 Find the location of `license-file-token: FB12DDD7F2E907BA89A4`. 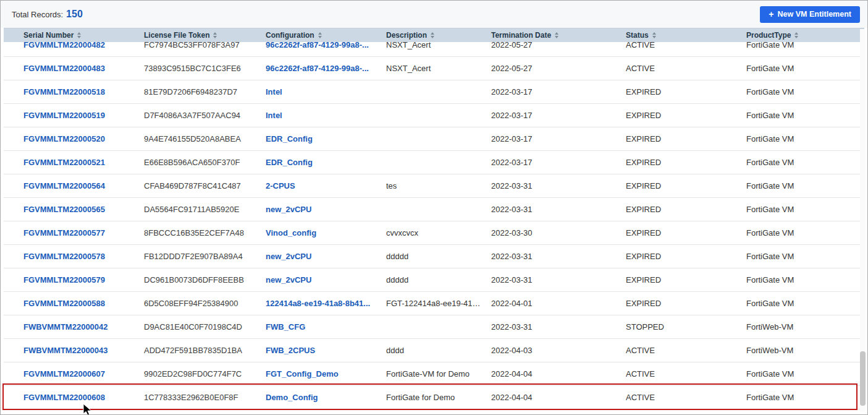

license-file-token: FB12DDD7F2E907BA89A4 is located at coordinates (205, 256).